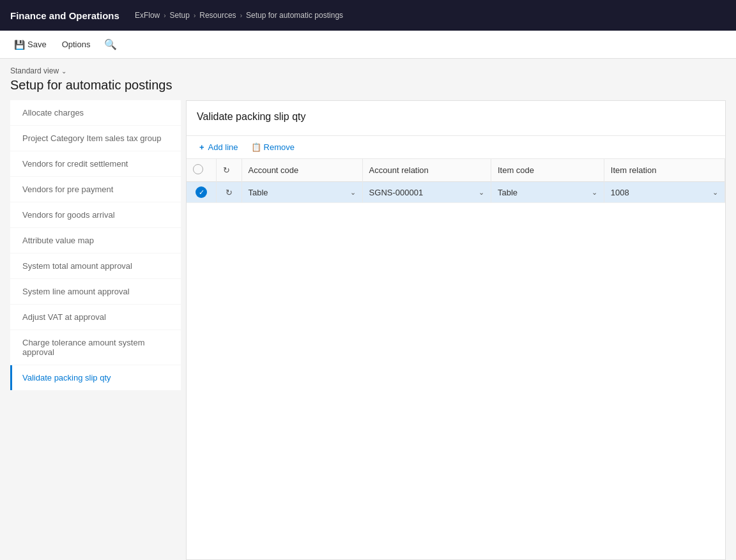  Describe the element at coordinates (302, 193) in the screenshot. I see `row-account-code-cell: Table ⌄` at that location.